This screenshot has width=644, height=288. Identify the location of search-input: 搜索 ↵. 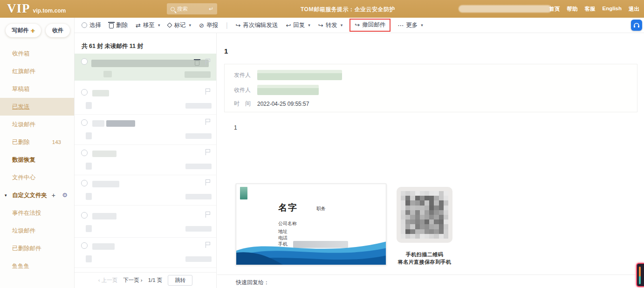
(192, 9).